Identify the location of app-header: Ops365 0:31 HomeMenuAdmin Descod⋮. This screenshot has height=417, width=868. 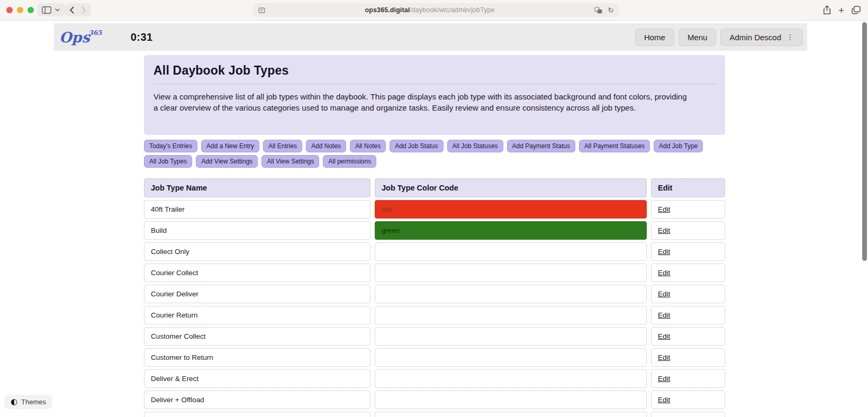
(431, 37).